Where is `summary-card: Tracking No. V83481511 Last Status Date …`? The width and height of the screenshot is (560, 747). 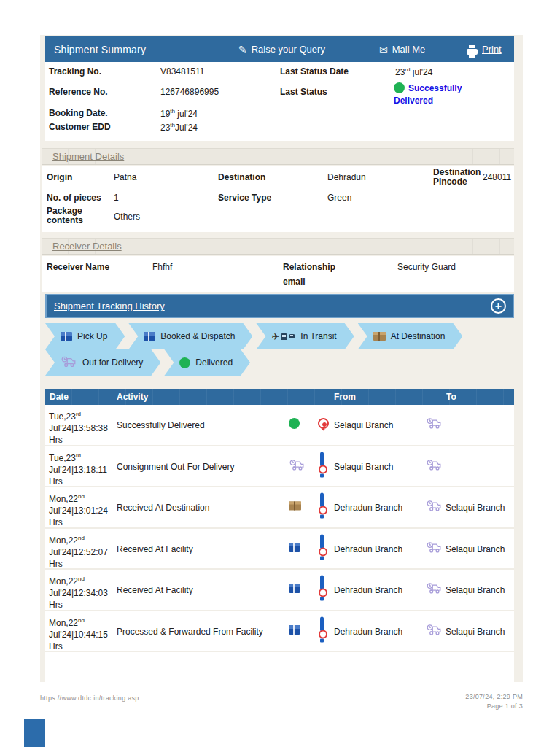 summary-card: Tracking No. V83481511 Last Status Date … is located at coordinates (280, 101).